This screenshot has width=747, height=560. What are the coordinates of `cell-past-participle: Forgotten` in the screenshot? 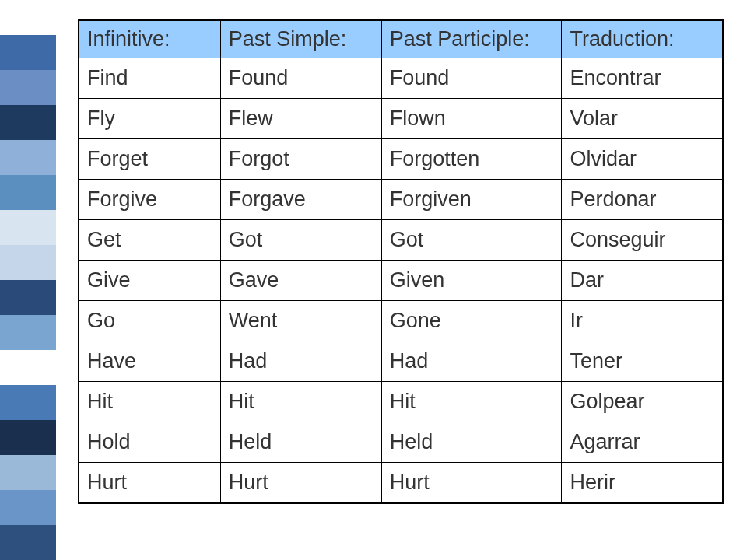 It's located at (472, 159).